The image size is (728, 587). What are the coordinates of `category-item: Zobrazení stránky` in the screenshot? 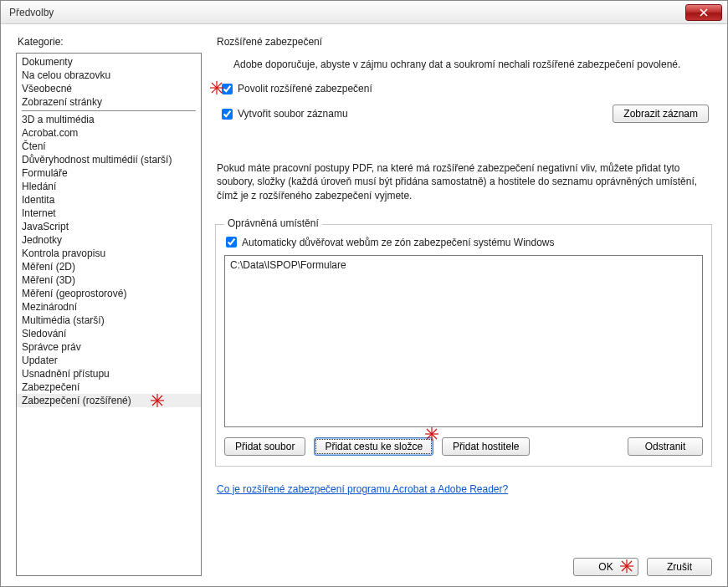 It's located at (109, 102).